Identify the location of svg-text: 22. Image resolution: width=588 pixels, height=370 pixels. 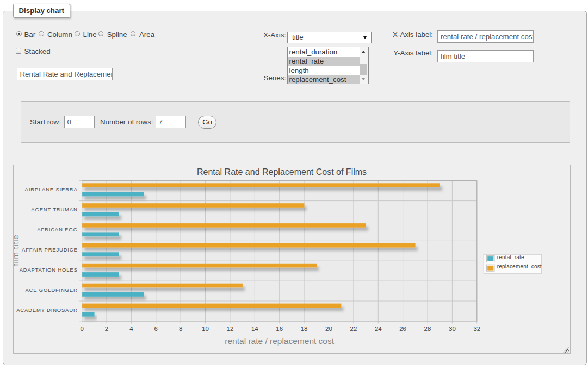
(354, 329).